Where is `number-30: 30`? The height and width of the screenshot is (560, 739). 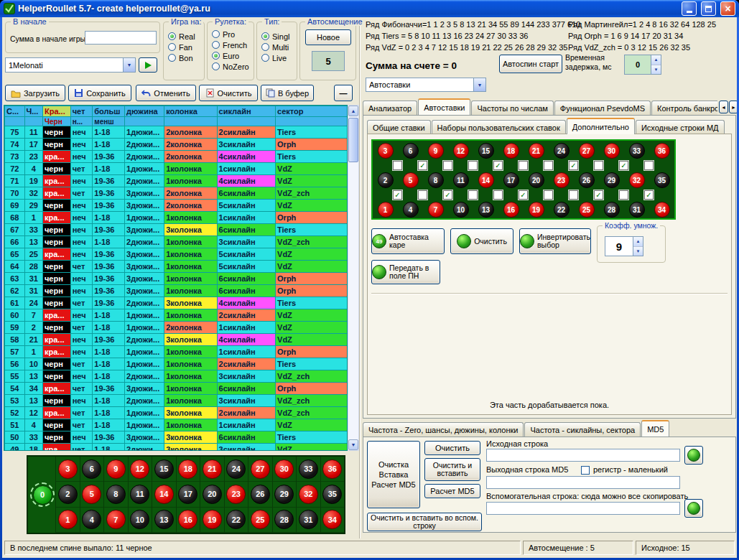
number-30: 30 is located at coordinates (284, 470).